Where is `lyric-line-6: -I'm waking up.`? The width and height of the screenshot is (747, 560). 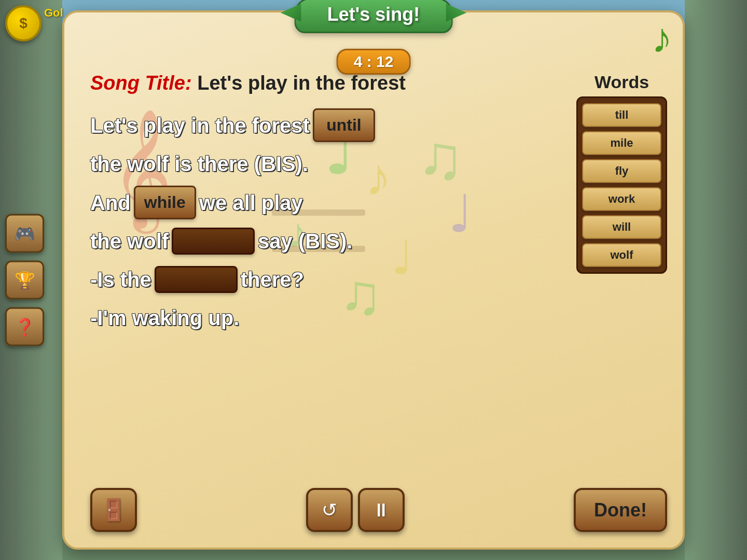 lyric-line-6: -I'm waking up. is located at coordinates (327, 318).